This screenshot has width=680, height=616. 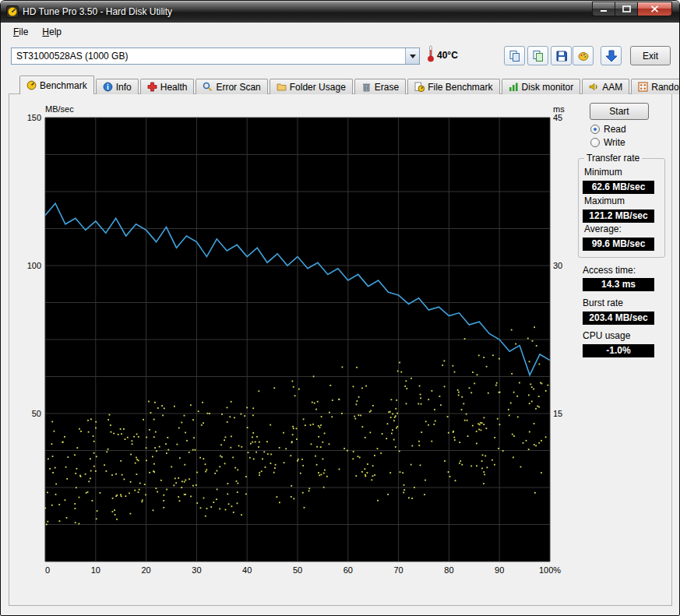 I want to click on file-benchmark-icon, so click(x=419, y=87).